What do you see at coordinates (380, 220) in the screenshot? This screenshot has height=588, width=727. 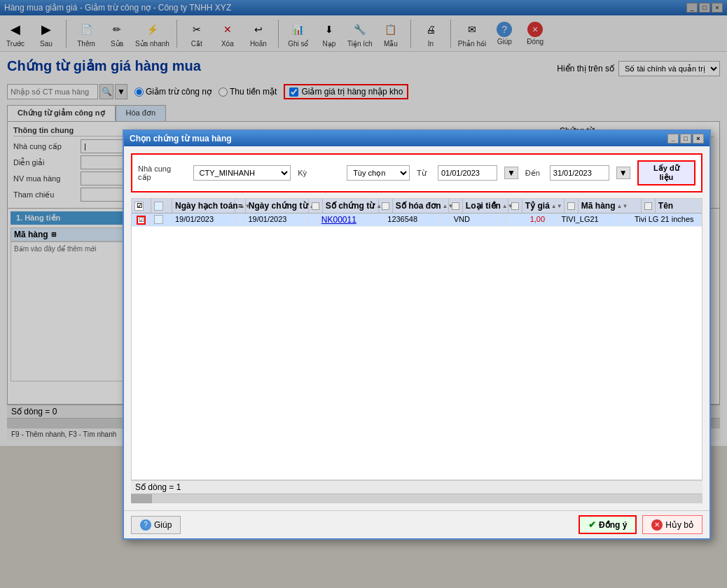 I see `cell-cb2` at bounding box center [380, 220].